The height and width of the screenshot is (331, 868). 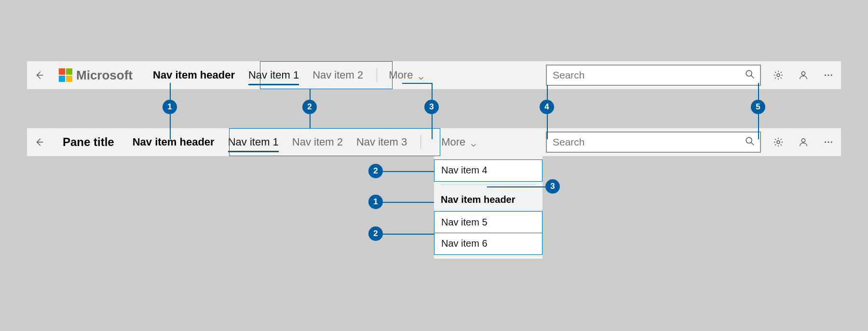 What do you see at coordinates (170, 107) in the screenshot?
I see `callout-badge-1: 1` at bounding box center [170, 107].